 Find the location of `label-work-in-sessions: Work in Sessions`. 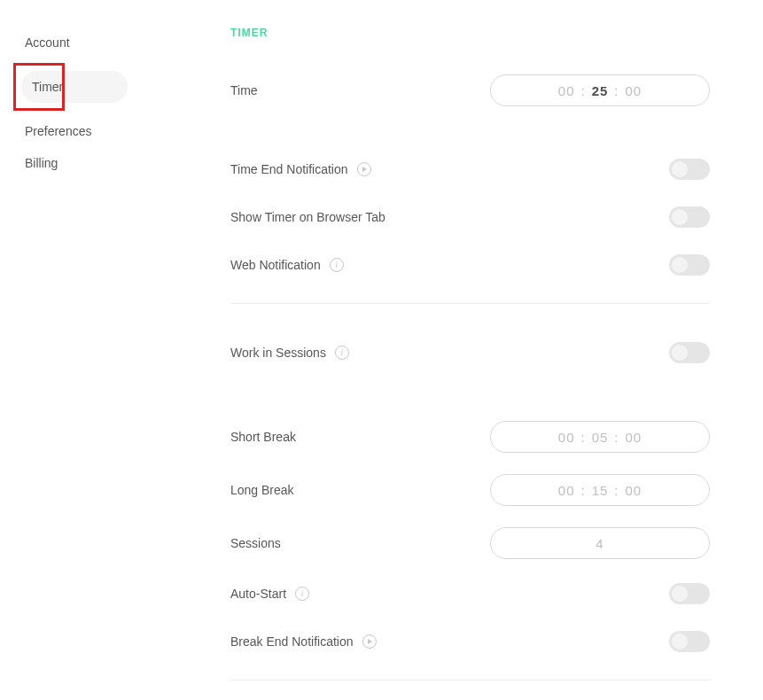

label-work-in-sessions: Work in Sessions is located at coordinates (278, 353).